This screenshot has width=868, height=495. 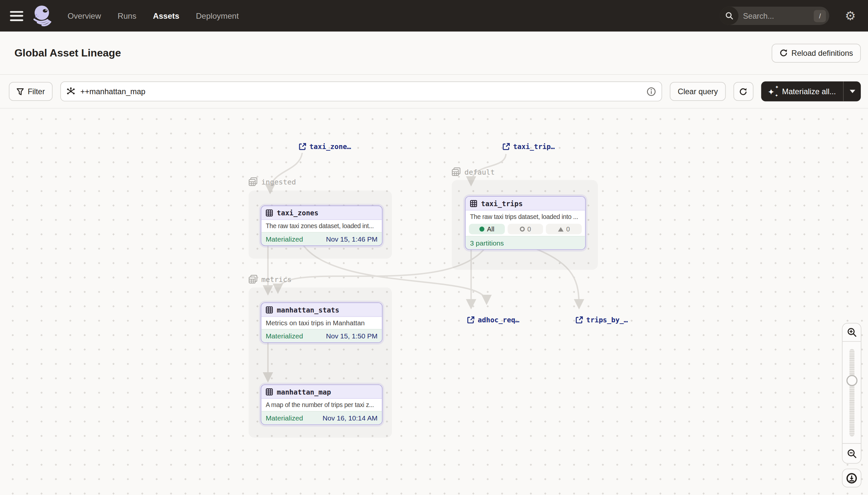 I want to click on refresh-icon, so click(x=743, y=91).